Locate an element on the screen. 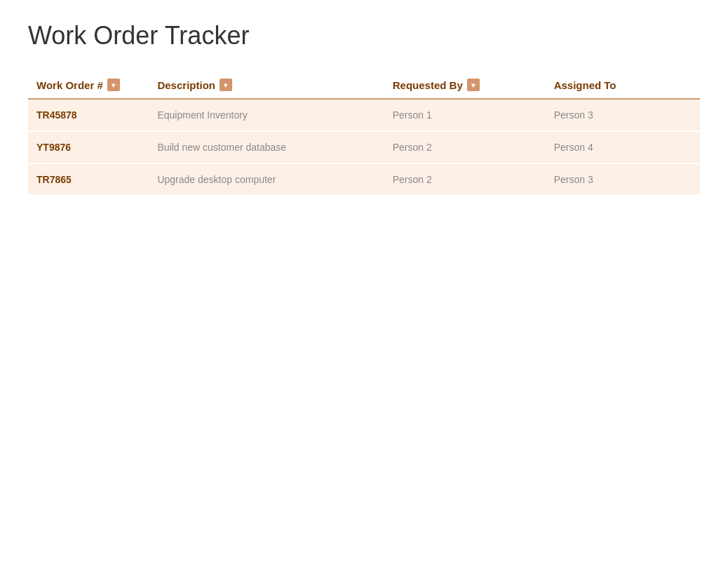 This screenshot has width=728, height=561. cell-assignedto: Person 4 is located at coordinates (623, 147).